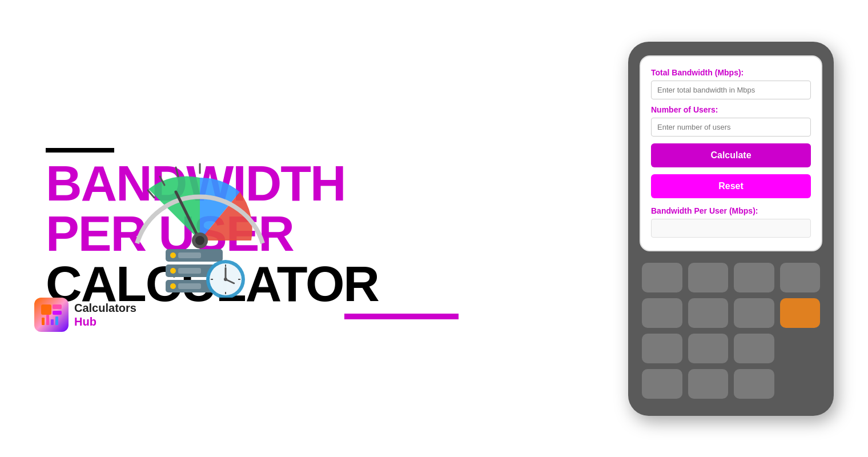 This screenshot has height=457, width=868. Describe the element at coordinates (731, 90) in the screenshot. I see `bandwidth-input` at that location.